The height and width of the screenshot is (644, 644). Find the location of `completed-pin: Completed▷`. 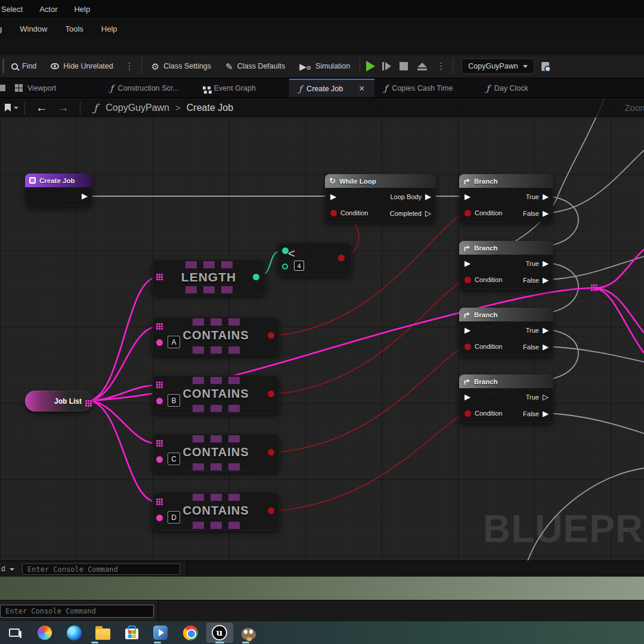

completed-pin: Completed▷ is located at coordinates (410, 213).